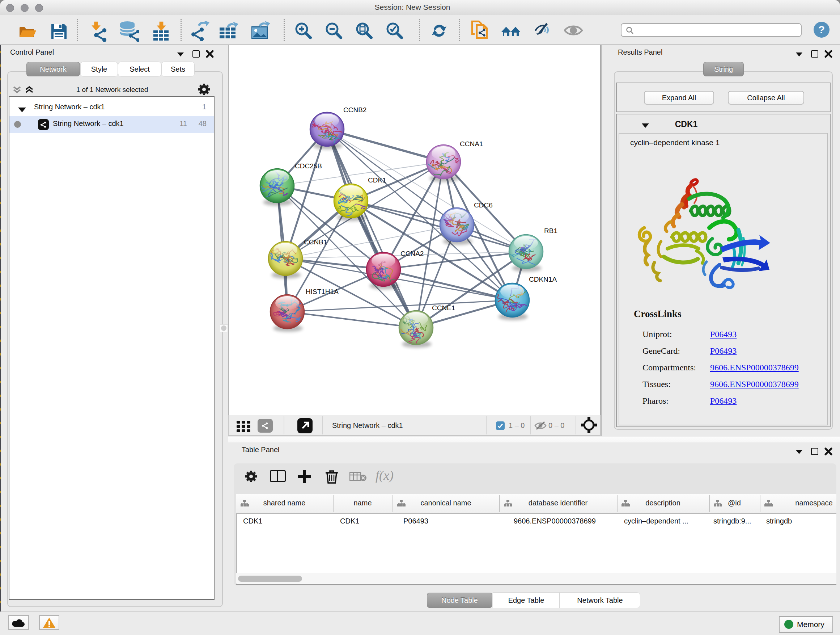 This screenshot has width=840, height=635. Describe the element at coordinates (308, 166) in the screenshot. I see `svg-text: CDC25B` at that location.